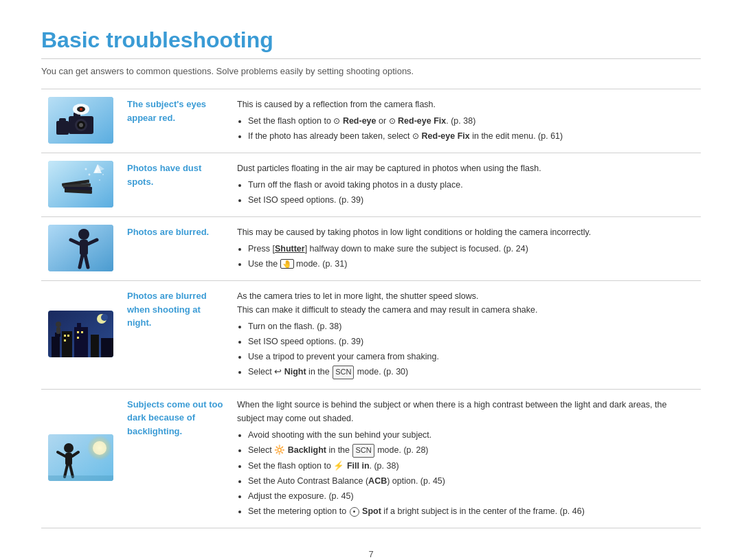 The image size is (742, 560). I want to click on row-label-dust: Photos have dust spots., so click(175, 186).